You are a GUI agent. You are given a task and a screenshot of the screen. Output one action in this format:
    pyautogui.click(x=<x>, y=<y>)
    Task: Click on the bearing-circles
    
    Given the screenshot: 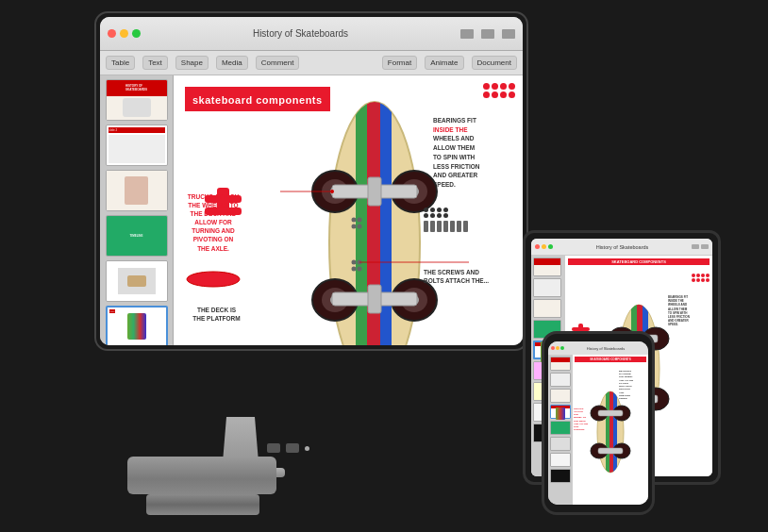 What is the action you would take?
    pyautogui.click(x=499, y=91)
    